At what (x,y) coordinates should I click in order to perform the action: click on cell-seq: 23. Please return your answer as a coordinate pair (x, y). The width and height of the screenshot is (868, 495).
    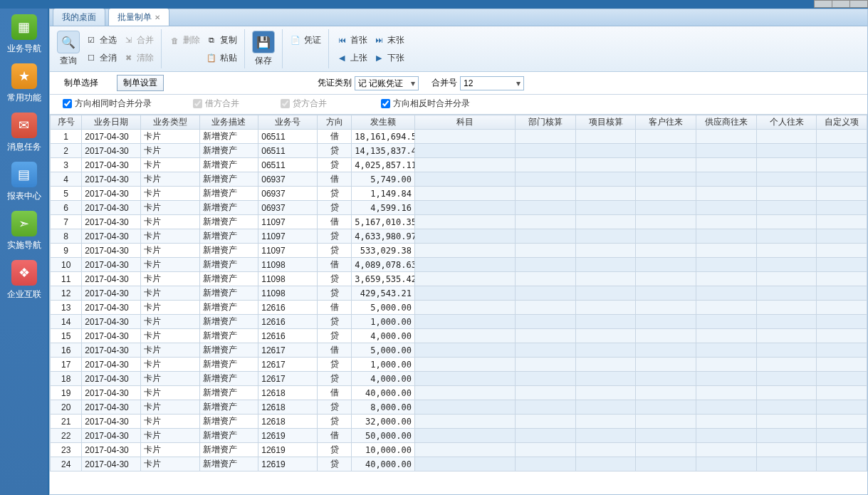
    Looking at the image, I should click on (66, 450).